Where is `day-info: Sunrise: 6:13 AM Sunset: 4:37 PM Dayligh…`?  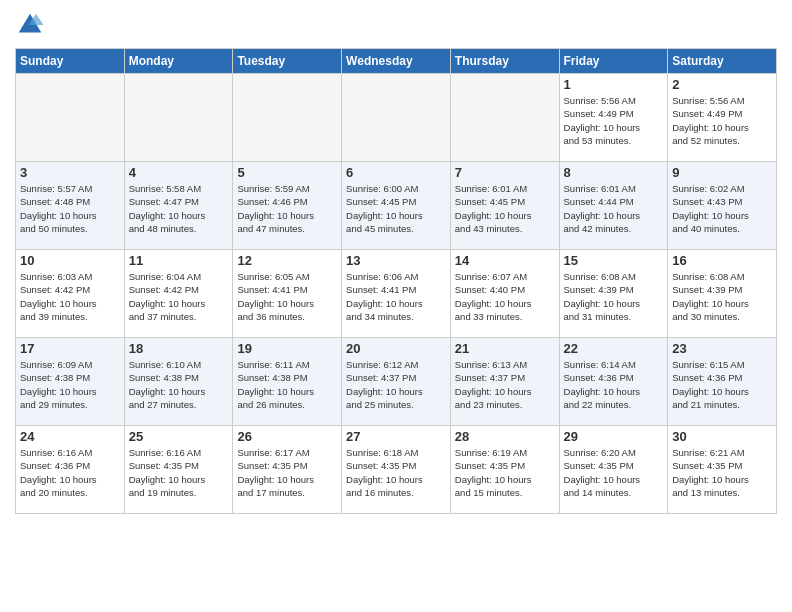
day-info: Sunrise: 6:13 AM Sunset: 4:37 PM Dayligh… is located at coordinates (505, 384).